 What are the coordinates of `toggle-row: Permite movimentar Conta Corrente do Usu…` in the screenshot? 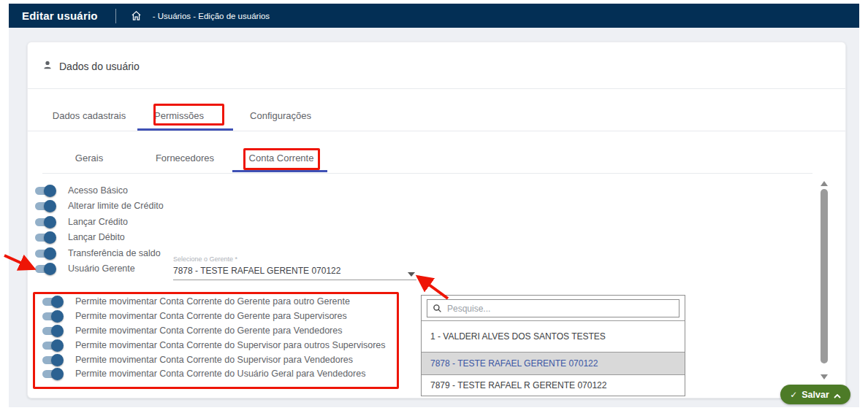 It's located at (204, 374).